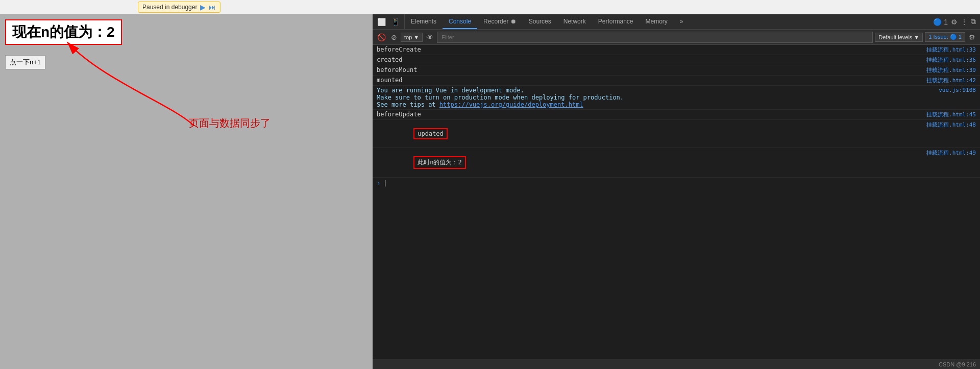  Describe the element at coordinates (682, 21) in the screenshot. I see `tab-more: »` at that location.